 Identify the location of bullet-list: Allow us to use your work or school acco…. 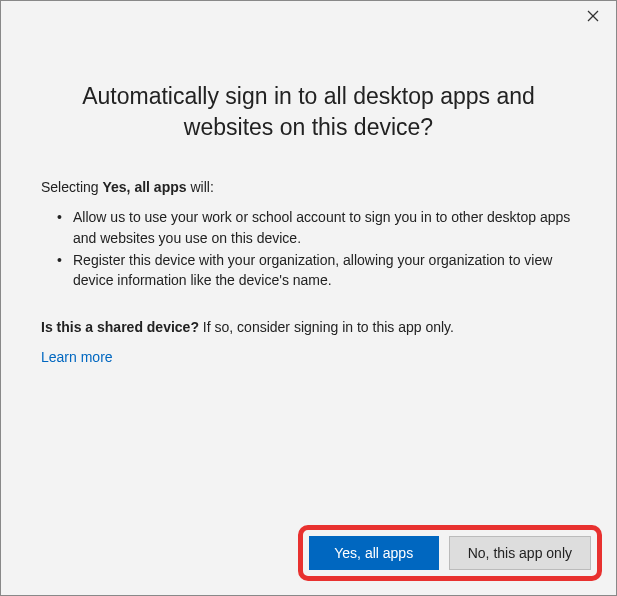
(308, 250).